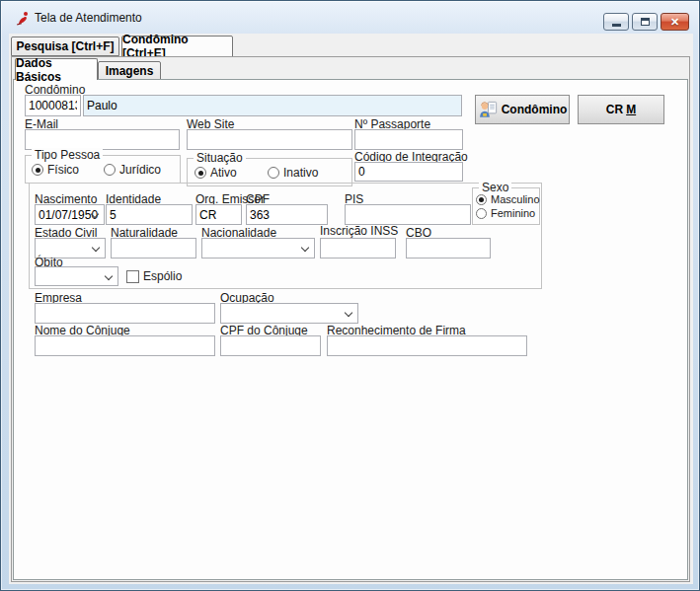 Image resolution: width=700 pixels, height=591 pixels. Describe the element at coordinates (506, 213) in the screenshot. I see `radio-feminino: Feminino` at that location.